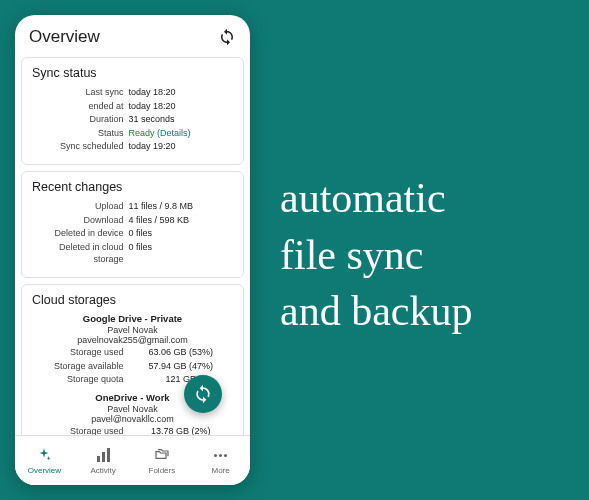 This screenshot has height=500, width=589. I want to click on kv-row: Storage available57.94 GB (47%), so click(132, 366).